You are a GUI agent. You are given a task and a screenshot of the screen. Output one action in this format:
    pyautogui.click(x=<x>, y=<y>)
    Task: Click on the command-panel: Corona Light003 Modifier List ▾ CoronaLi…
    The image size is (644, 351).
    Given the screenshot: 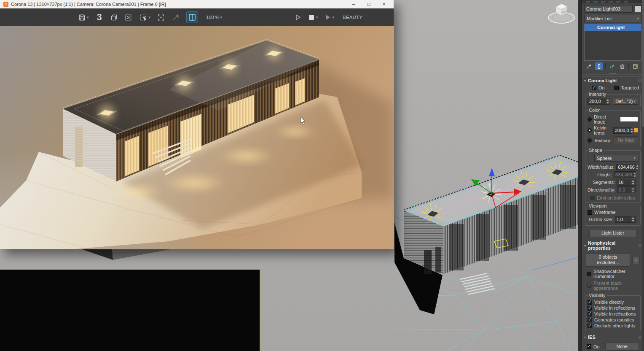 What is the action you would take?
    pyautogui.click(x=613, y=176)
    